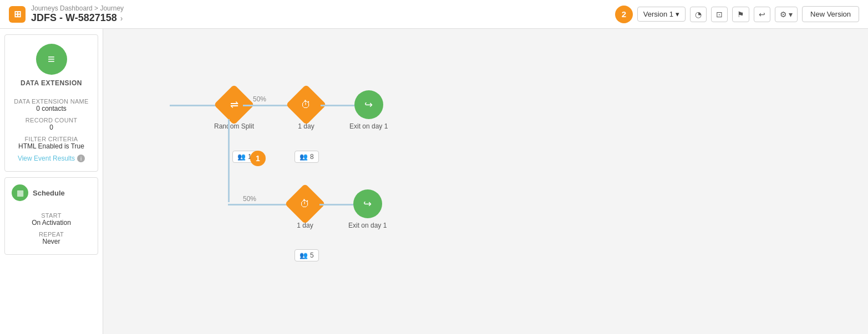 The width and height of the screenshot is (868, 334). What do you see at coordinates (51, 109) in the screenshot?
I see `name-value: 0 contacts` at bounding box center [51, 109].